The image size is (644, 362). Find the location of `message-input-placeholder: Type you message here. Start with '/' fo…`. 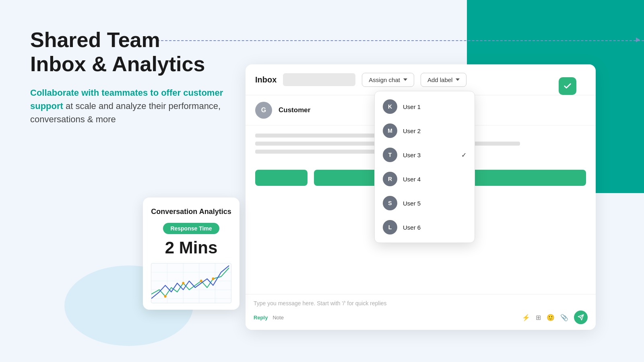

message-input-placeholder: Type you message here. Start with '/' fo… is located at coordinates (421, 303).